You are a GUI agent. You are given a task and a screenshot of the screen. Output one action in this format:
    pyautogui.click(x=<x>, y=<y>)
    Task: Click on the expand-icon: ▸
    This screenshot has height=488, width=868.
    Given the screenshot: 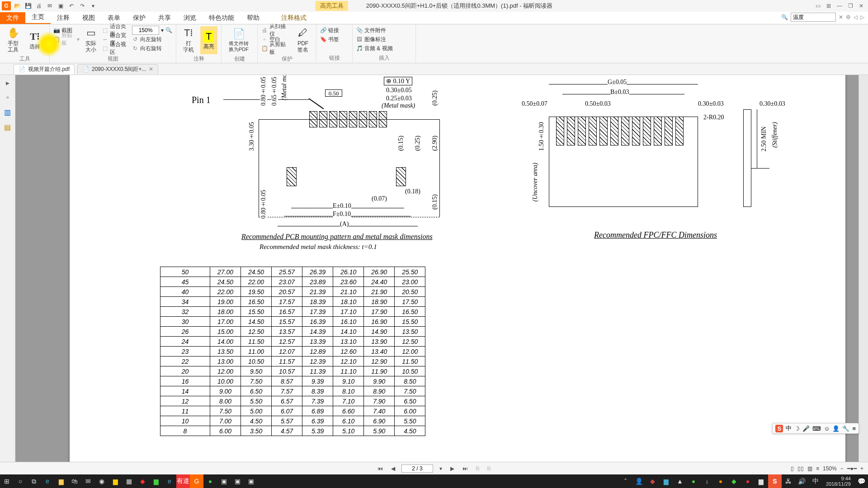 What is the action you would take?
    pyautogui.click(x=8, y=83)
    